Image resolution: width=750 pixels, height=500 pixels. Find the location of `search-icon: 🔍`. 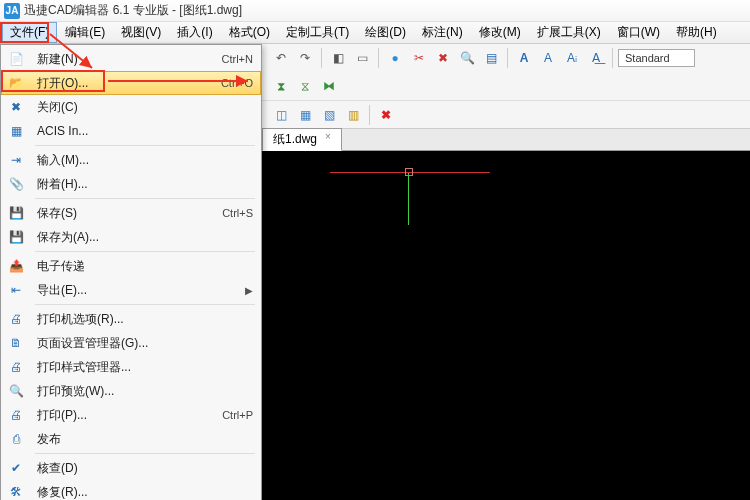

search-icon: 🔍 is located at coordinates (467, 58).